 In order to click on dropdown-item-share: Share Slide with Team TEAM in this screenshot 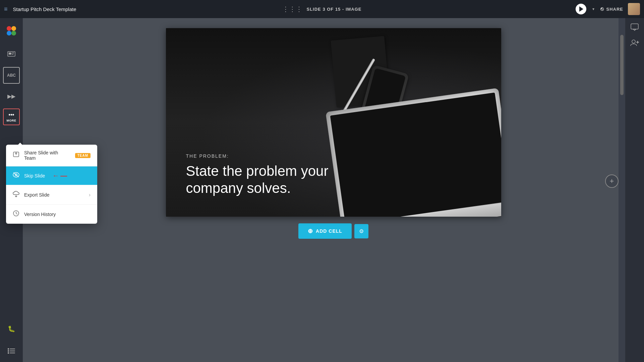, I will do `click(52, 155)`.